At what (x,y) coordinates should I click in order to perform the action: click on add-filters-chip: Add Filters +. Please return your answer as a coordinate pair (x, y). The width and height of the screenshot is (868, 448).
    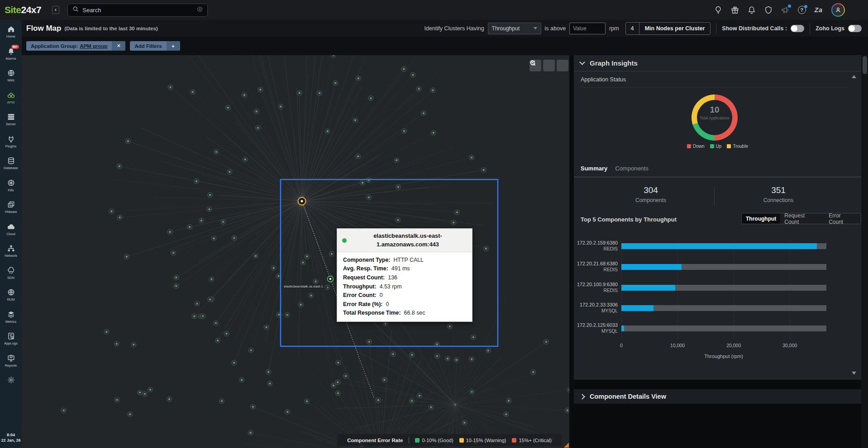
    Looking at the image, I should click on (155, 46).